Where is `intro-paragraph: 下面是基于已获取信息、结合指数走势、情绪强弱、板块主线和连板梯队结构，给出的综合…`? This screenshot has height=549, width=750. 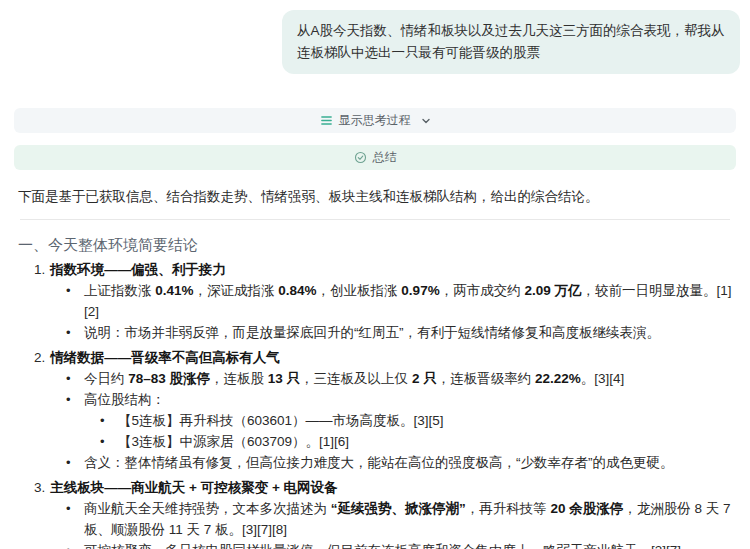 intro-paragraph: 下面是基于已获取信息、结合指数走势、情绪强弱、板块主线和连板梯队结构，给出的综合… is located at coordinates (375, 196).